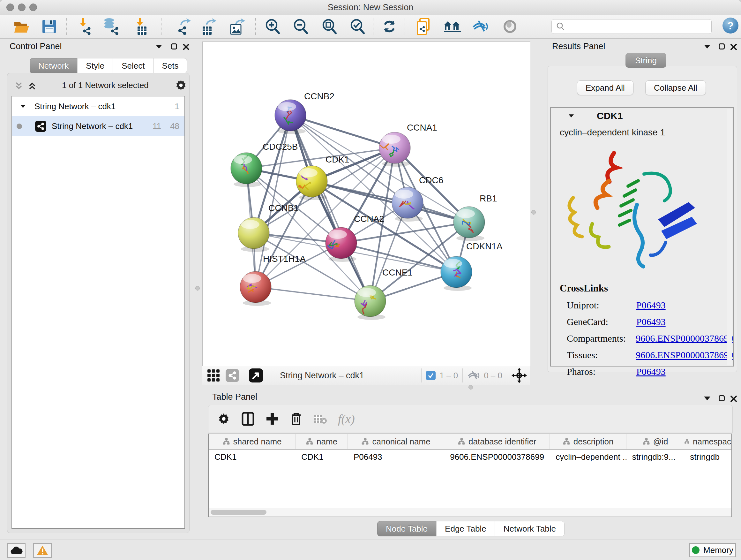  I want to click on import-network-database-icon, so click(111, 26).